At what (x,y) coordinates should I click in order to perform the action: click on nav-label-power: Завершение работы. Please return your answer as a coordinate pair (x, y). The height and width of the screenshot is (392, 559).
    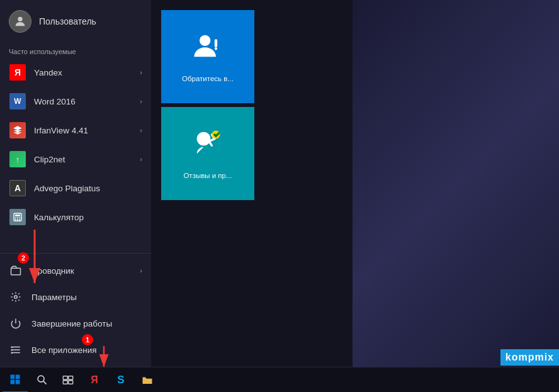
    Looking at the image, I should click on (72, 323).